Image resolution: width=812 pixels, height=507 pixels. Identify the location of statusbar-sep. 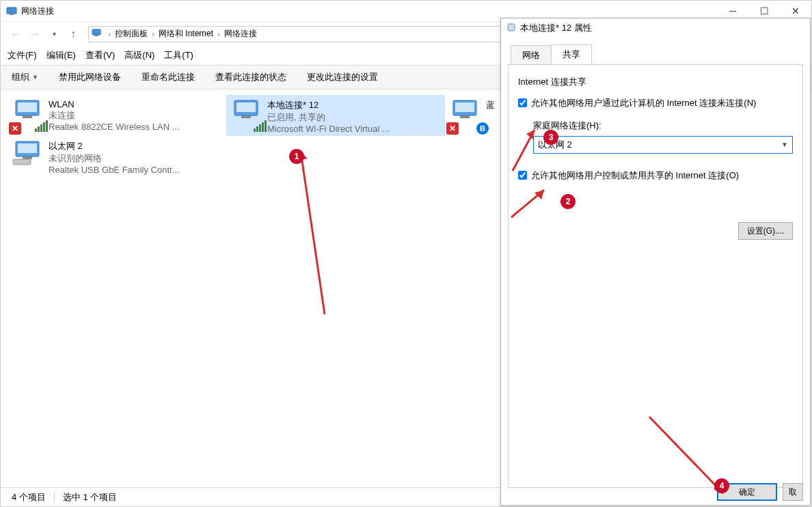
(55, 497).